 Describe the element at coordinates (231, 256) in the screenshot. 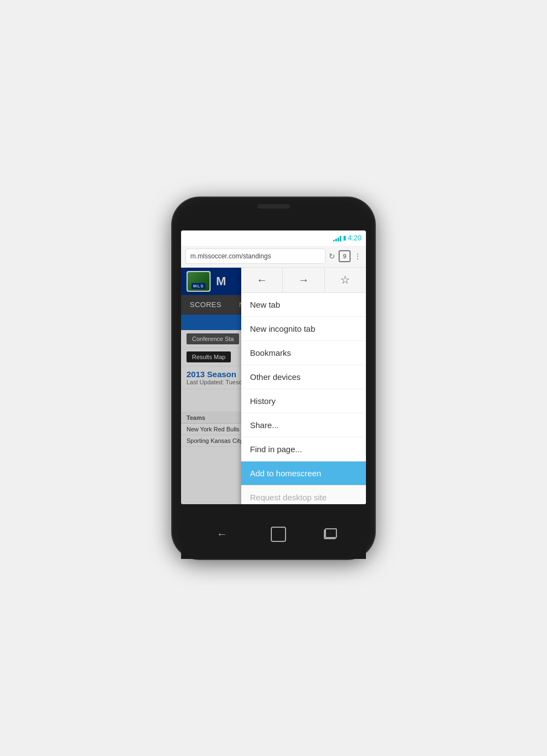

I see `url-text: m.mlssoccer.com/standings` at that location.